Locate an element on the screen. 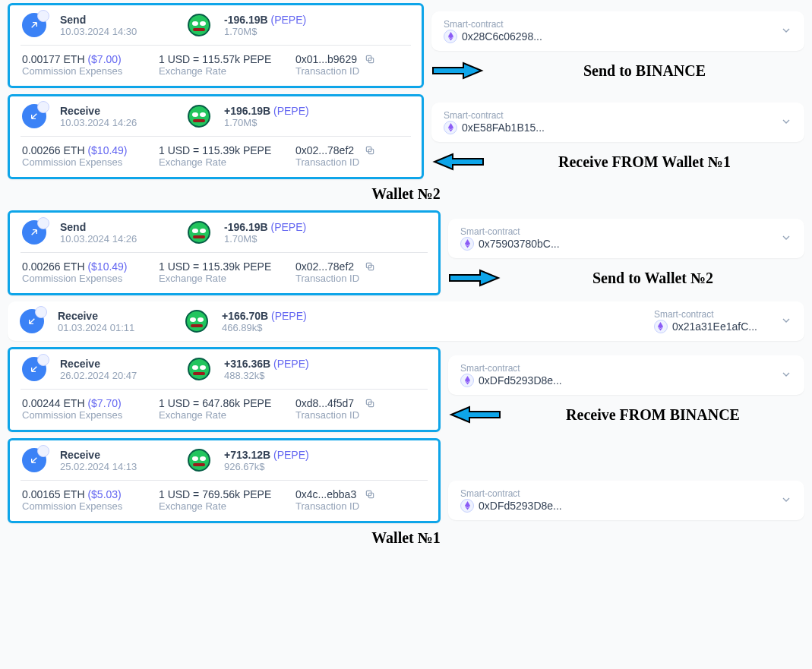 The image size is (812, 669). tx-amount: +196.19B is located at coordinates (248, 111).